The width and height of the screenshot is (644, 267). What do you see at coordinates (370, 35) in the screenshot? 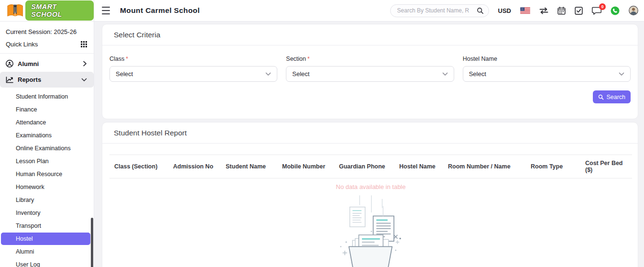
I see `criteria-card-title: Select Criteria` at bounding box center [370, 35].